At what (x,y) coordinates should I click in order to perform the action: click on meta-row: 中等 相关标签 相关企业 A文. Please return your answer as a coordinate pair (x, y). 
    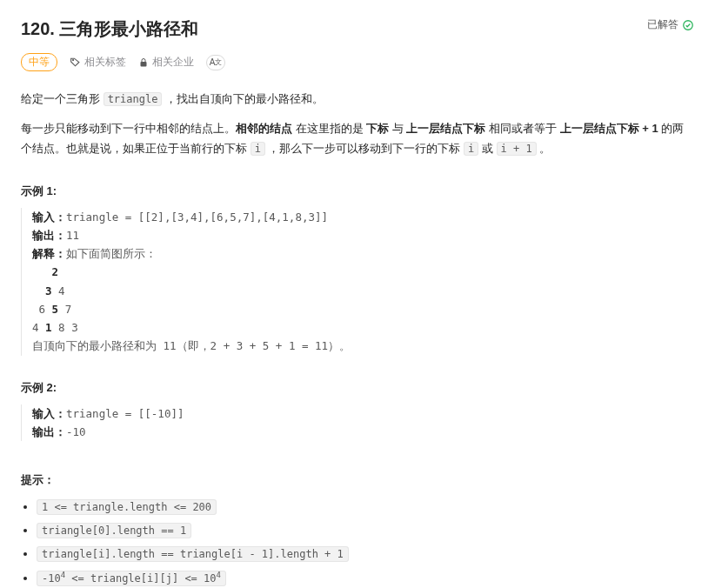
    Looking at the image, I should click on (358, 63).